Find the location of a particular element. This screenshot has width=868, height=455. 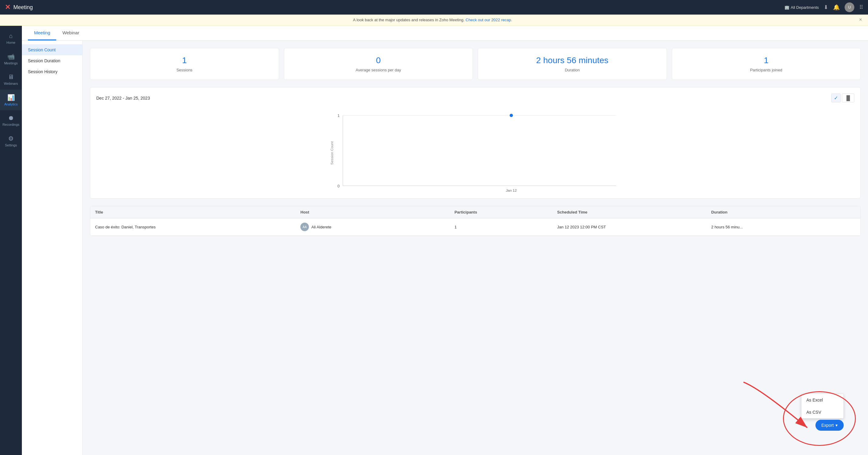

y-label-0: 0 is located at coordinates (338, 186).